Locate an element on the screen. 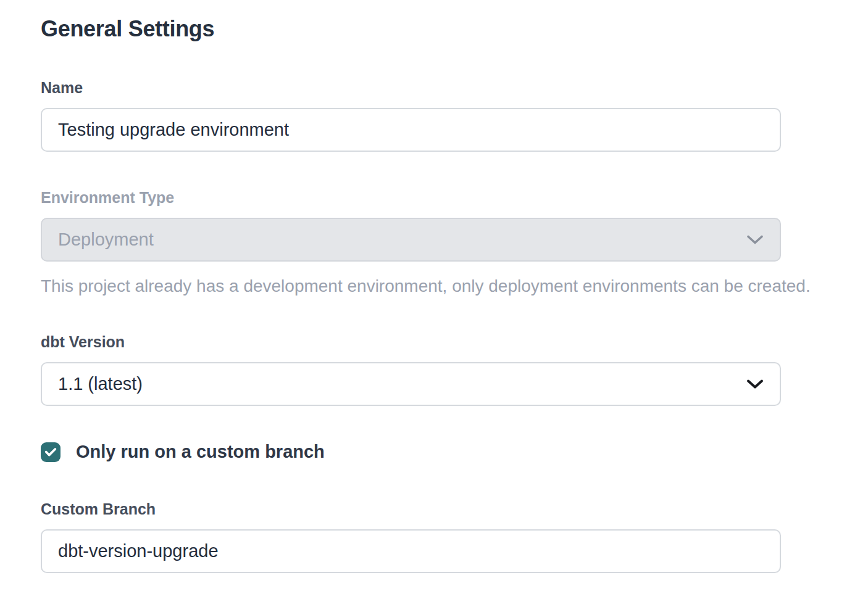 The height and width of the screenshot is (591, 868). dbt-version-select: 1.1 (latest) is located at coordinates (411, 384).